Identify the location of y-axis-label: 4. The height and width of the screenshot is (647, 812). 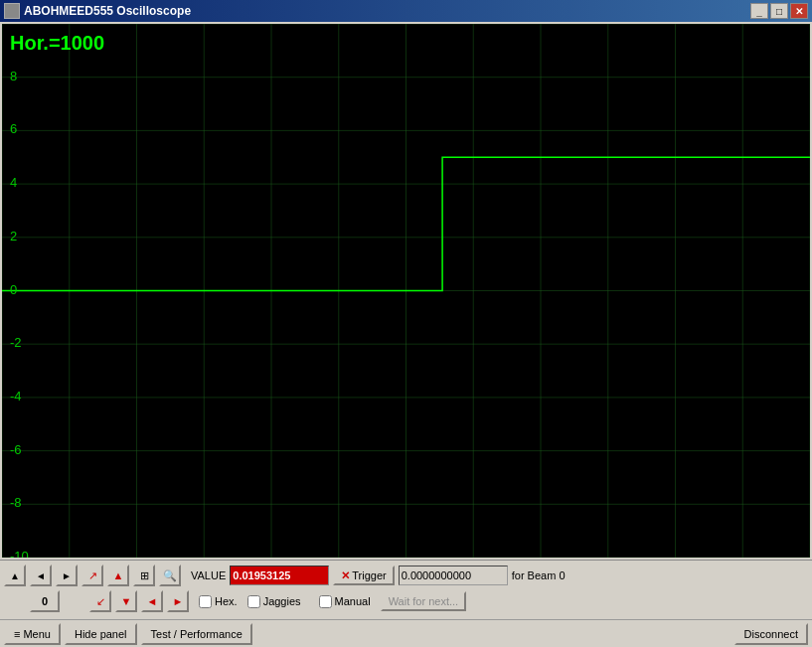
(14, 183).